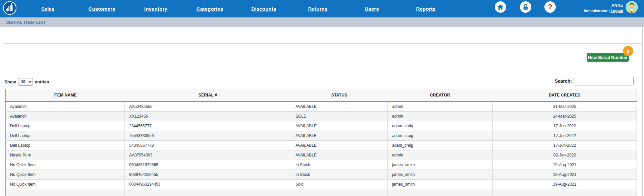 Image resolution: width=644 pixels, height=196 pixels. I want to click on menu-item-categories: Categories, so click(210, 9).